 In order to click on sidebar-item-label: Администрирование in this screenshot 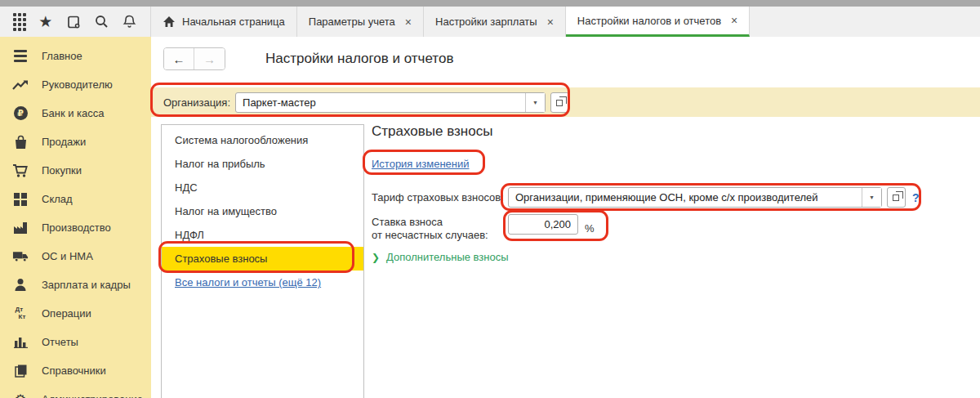, I will do `click(92, 396)`.